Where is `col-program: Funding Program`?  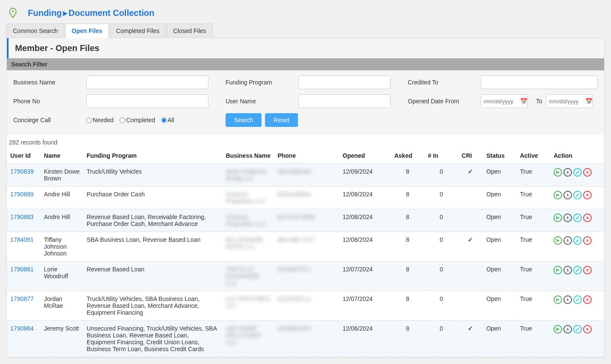
col-program: Funding Program is located at coordinates (153, 156).